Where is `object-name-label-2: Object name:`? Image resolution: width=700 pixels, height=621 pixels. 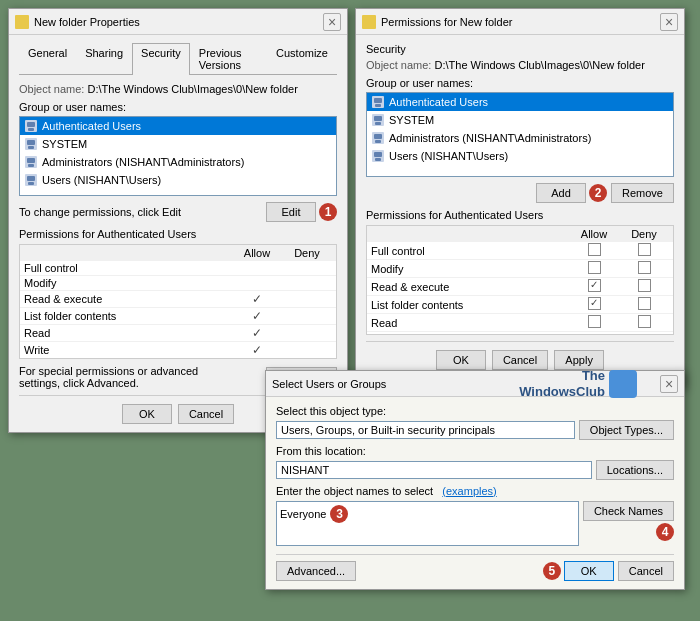 object-name-label-2: Object name: is located at coordinates (398, 65).